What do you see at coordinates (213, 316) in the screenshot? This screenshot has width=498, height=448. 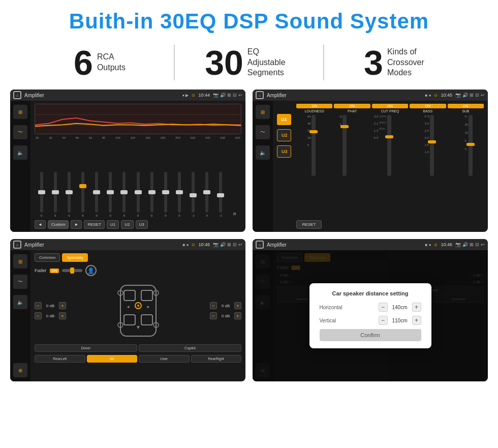 I see `vol-rr-minus: −` at bounding box center [213, 316].